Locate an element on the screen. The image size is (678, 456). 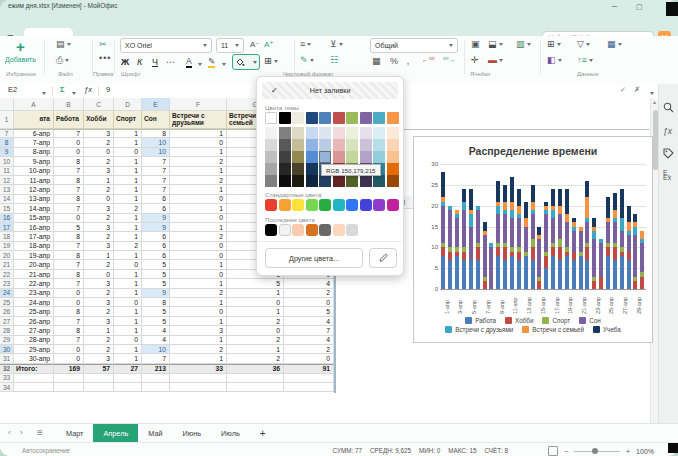
wrap-text-icon: ✎ is located at coordinates (307, 60).